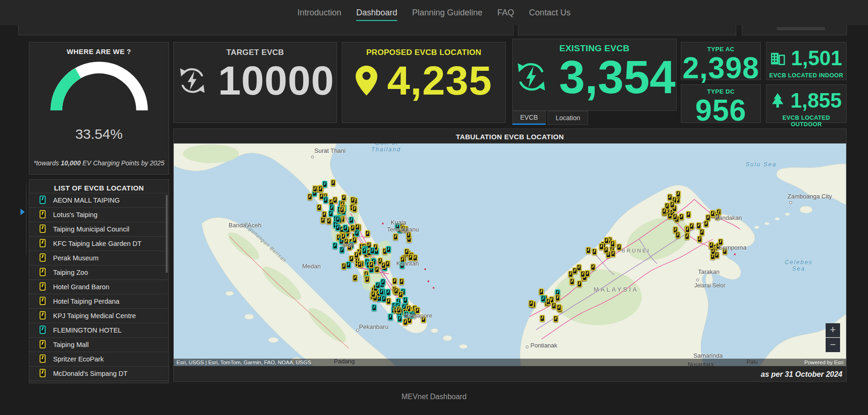 The width and height of the screenshot is (868, 415). I want to click on nav-item-dashboard: Dashboard, so click(377, 14).